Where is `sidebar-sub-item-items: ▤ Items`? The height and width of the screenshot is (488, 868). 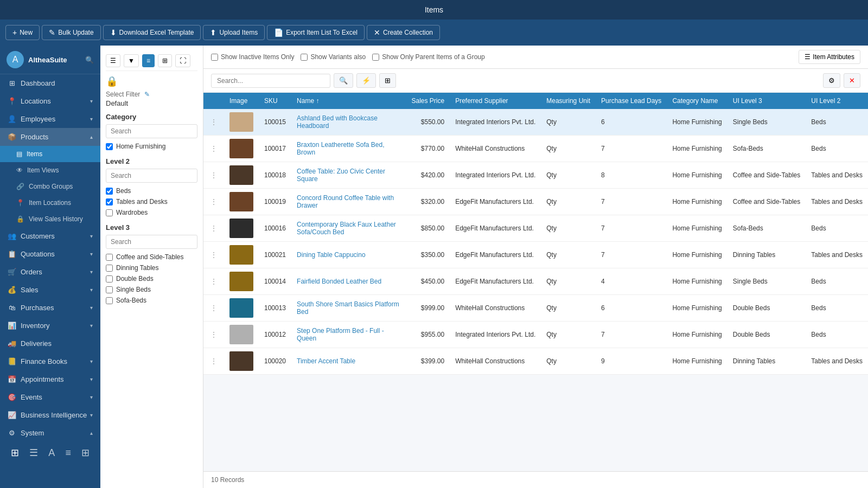 sidebar-sub-item-items: ▤ Items is located at coordinates (50, 154).